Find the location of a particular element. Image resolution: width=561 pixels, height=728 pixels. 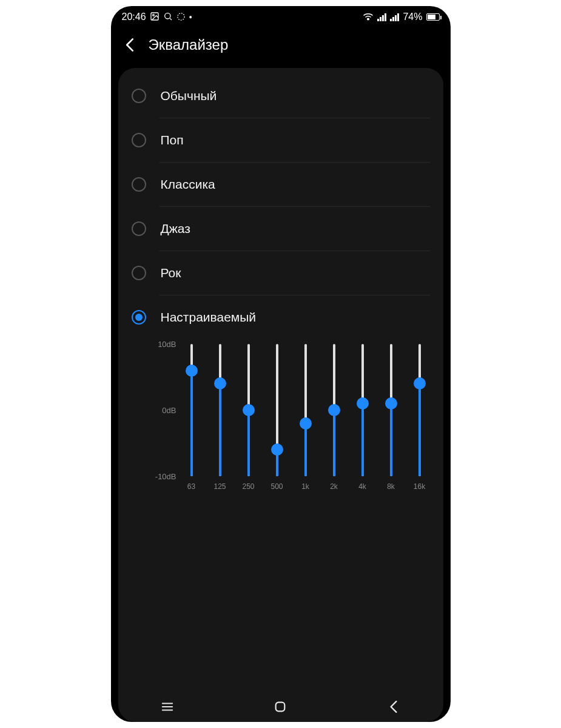

preset-label: Поп is located at coordinates (295, 140).